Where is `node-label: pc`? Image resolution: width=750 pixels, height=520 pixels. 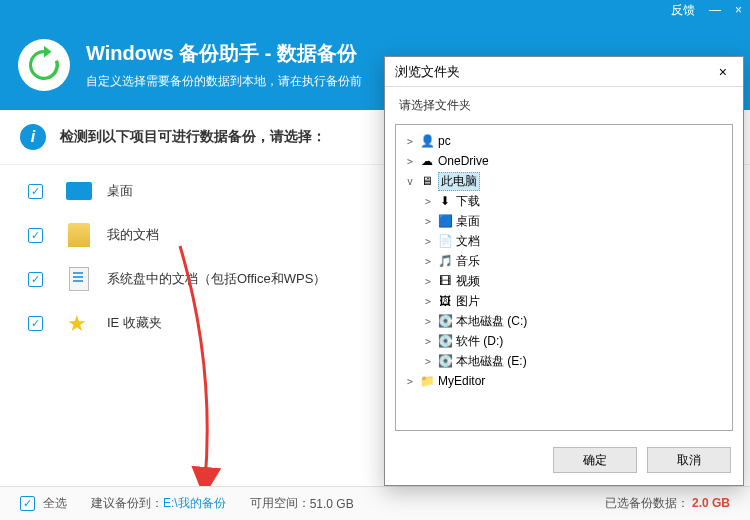
node-label: pc is located at coordinates (444, 141).